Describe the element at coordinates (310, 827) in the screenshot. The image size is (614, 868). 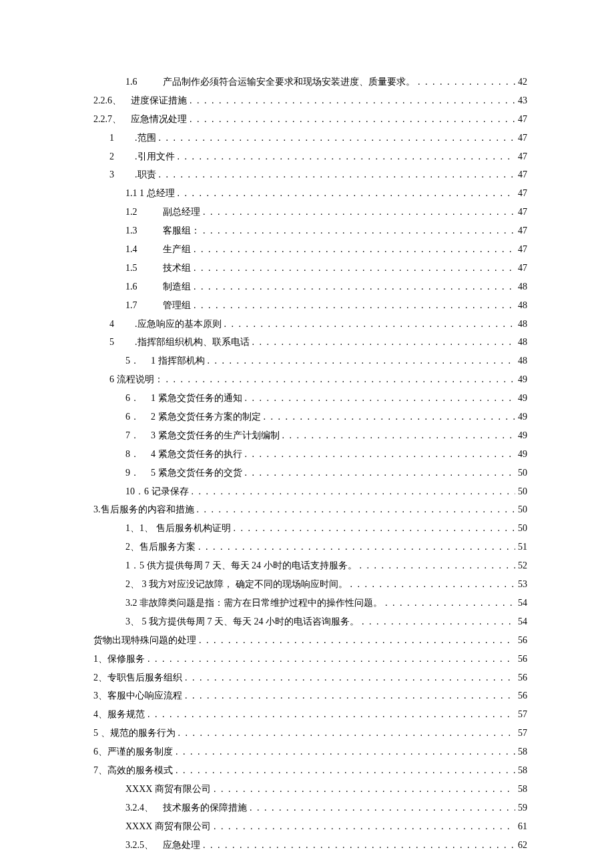
I see `toc-entry: XXXX 商贸有限公司 61` at that location.